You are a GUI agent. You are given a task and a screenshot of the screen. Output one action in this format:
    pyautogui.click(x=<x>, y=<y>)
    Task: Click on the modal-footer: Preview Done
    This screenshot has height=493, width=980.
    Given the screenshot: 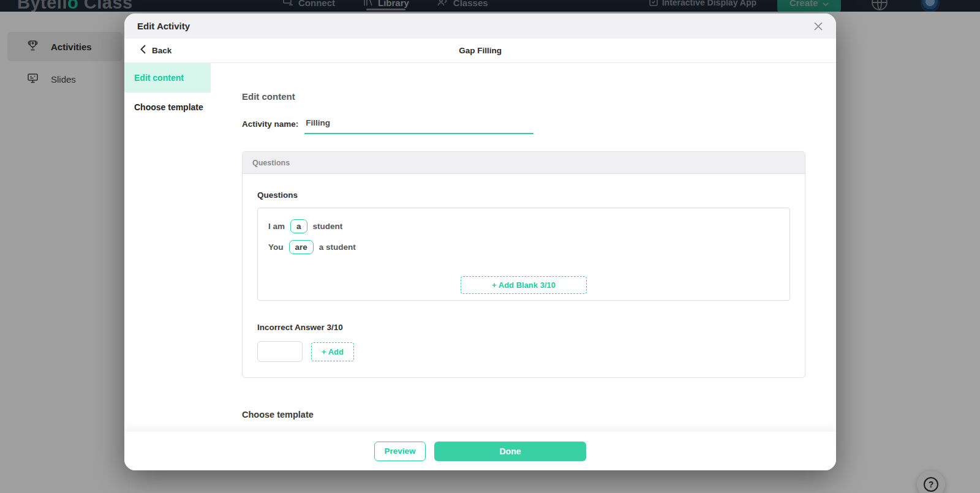 What is the action you would take?
    pyautogui.click(x=480, y=451)
    